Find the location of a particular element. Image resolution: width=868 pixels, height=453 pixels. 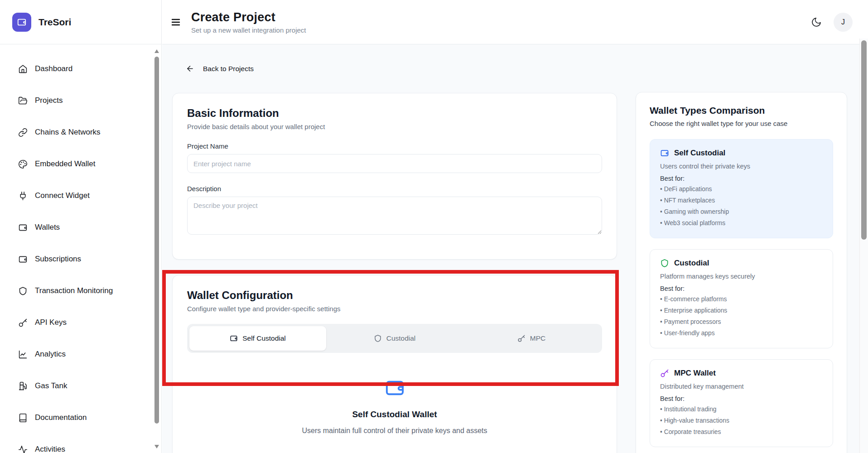

avatar: J is located at coordinates (843, 22).